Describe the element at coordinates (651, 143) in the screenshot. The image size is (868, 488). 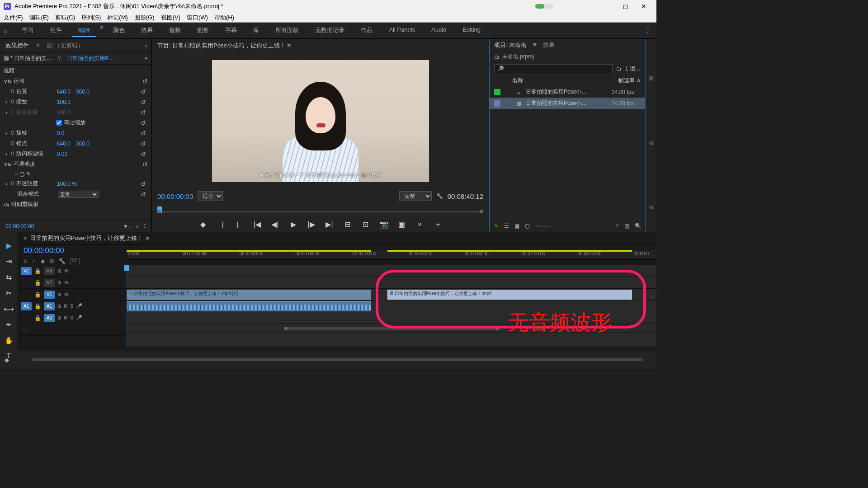
I see `markers-tab-1: M` at that location.